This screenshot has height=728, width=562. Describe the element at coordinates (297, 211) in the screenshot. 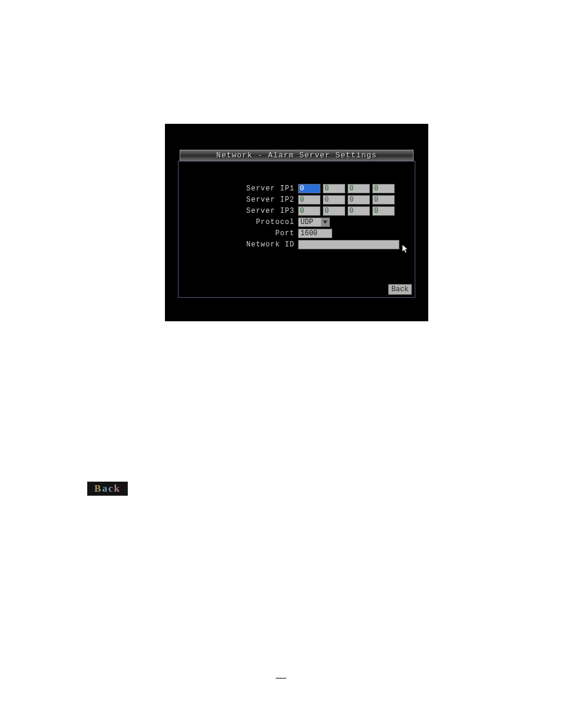

I see `row-server-ip3: Server IP3 0 0 0 0` at that location.